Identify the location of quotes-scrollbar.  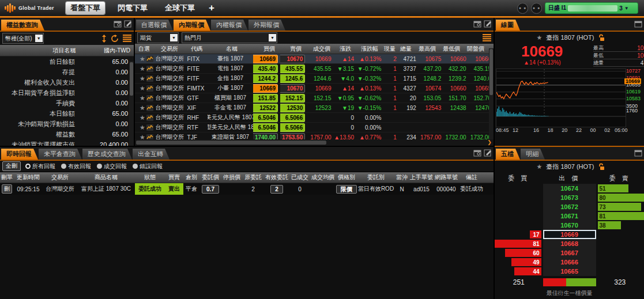
(491, 94).